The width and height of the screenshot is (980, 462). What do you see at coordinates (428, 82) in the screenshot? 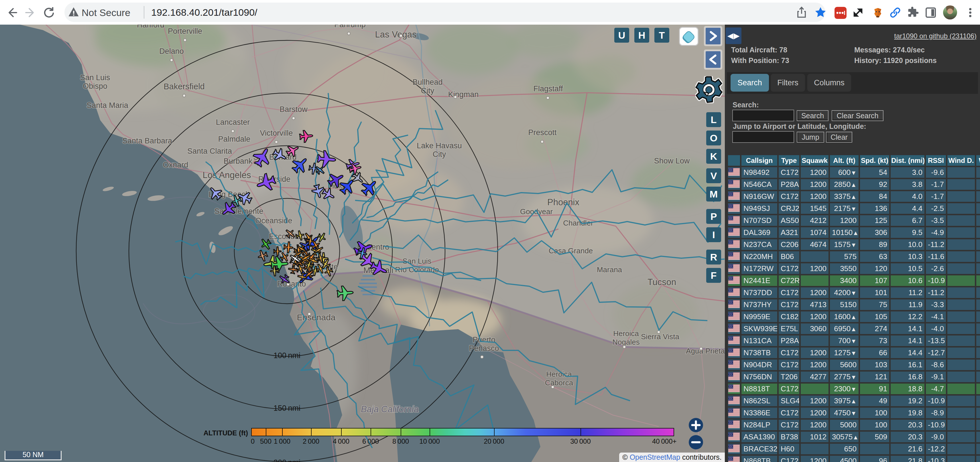
I see `svg-text: Bullhead` at bounding box center [428, 82].